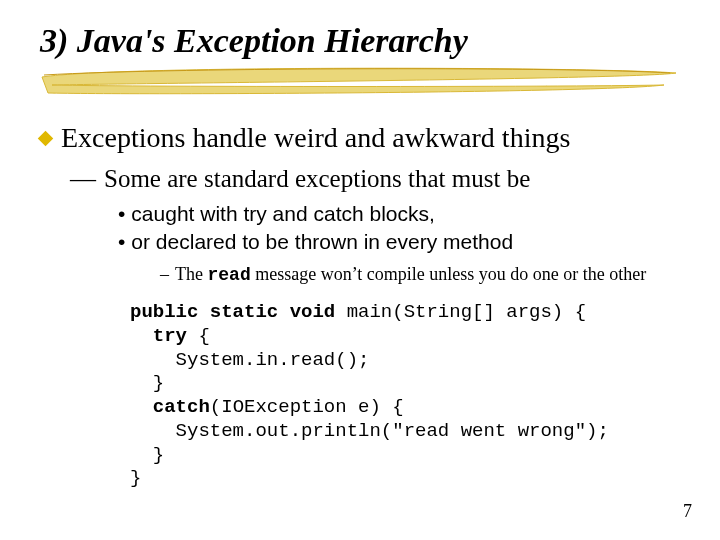 The image size is (720, 540). Describe the element at coordinates (136, 478) in the screenshot. I see `code-l8: }` at that location.